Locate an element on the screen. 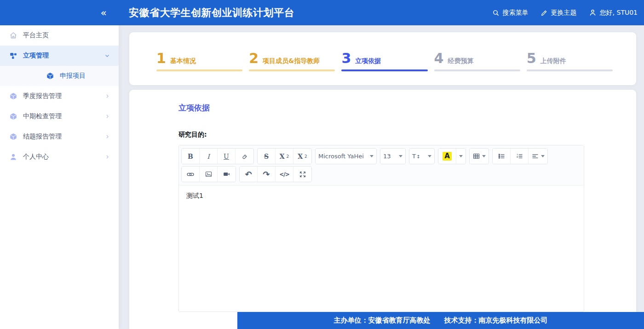  subscript-button: X2 is located at coordinates (303, 156).